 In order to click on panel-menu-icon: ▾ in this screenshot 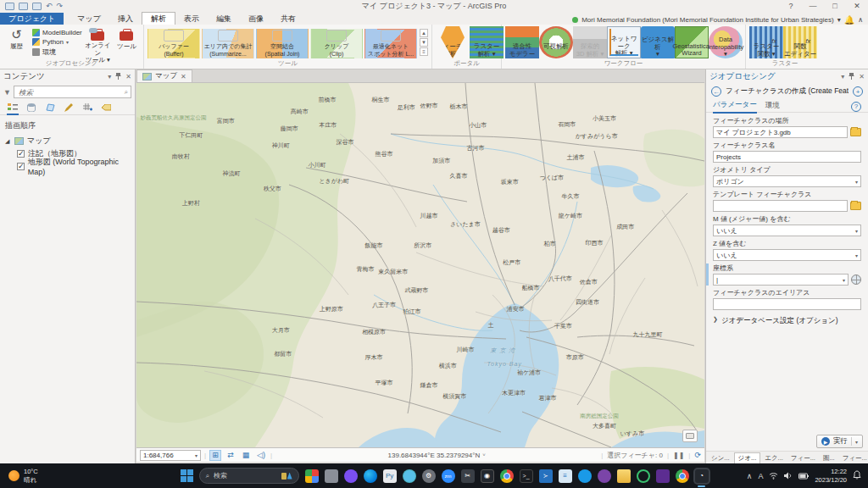, I will do `click(109, 76)`.